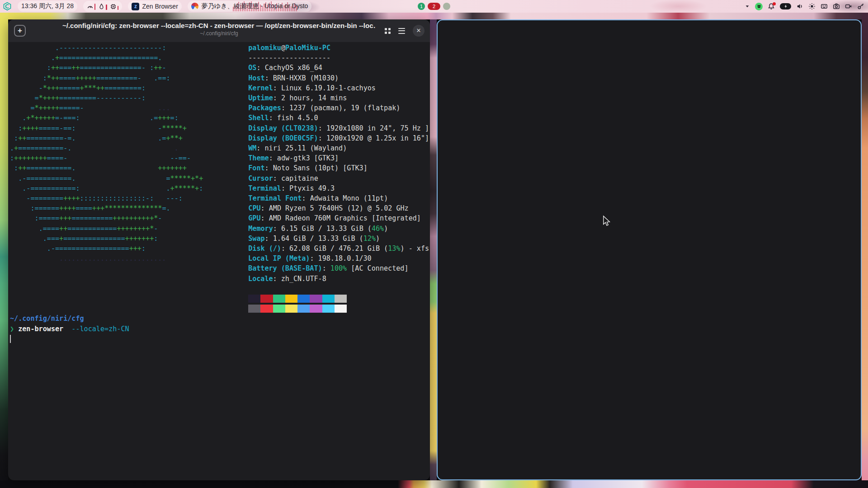 This screenshot has width=868, height=488. Describe the element at coordinates (160, 6) in the screenshot. I see `zen-browser-label: Zen Browser` at that location.